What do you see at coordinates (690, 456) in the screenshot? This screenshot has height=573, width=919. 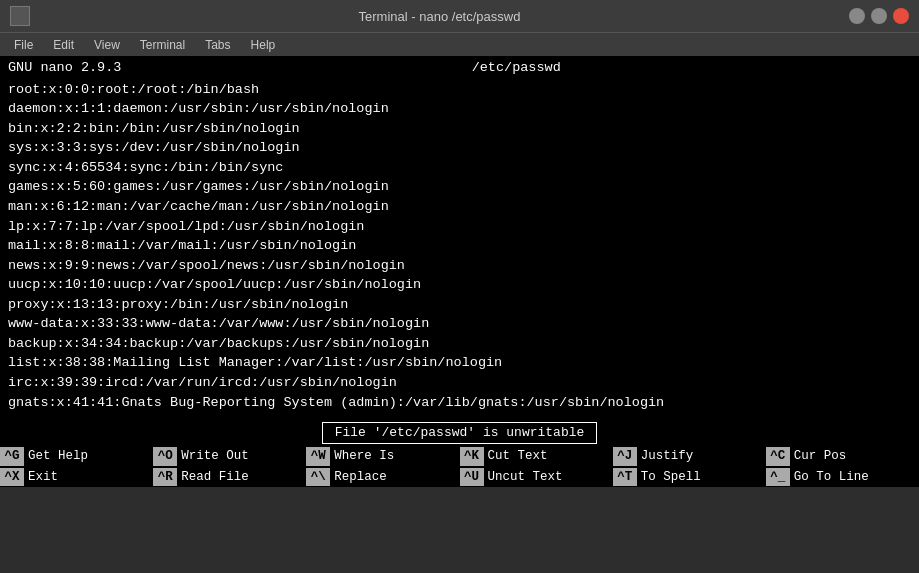 I see `shortcut-item: ^JJustify` at bounding box center [690, 456].